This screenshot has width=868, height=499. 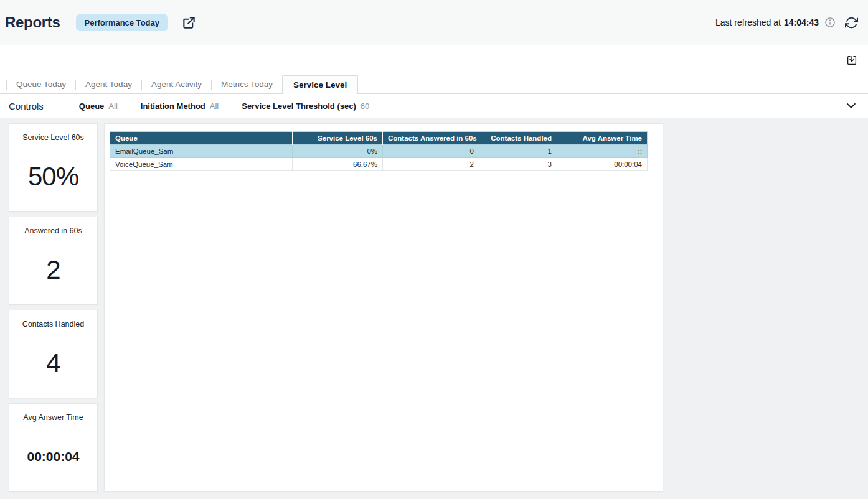 What do you see at coordinates (54, 177) in the screenshot?
I see `kpi-value: 50%` at bounding box center [54, 177].